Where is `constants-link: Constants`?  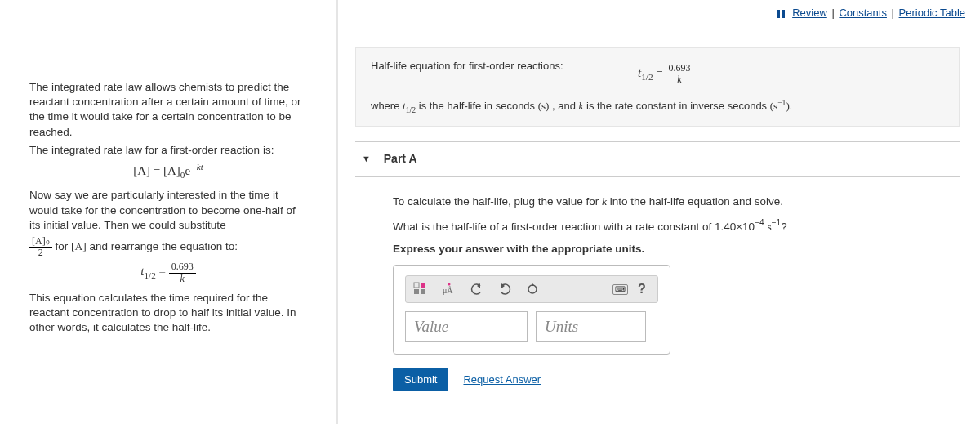 constants-link: Constants is located at coordinates (862, 13).